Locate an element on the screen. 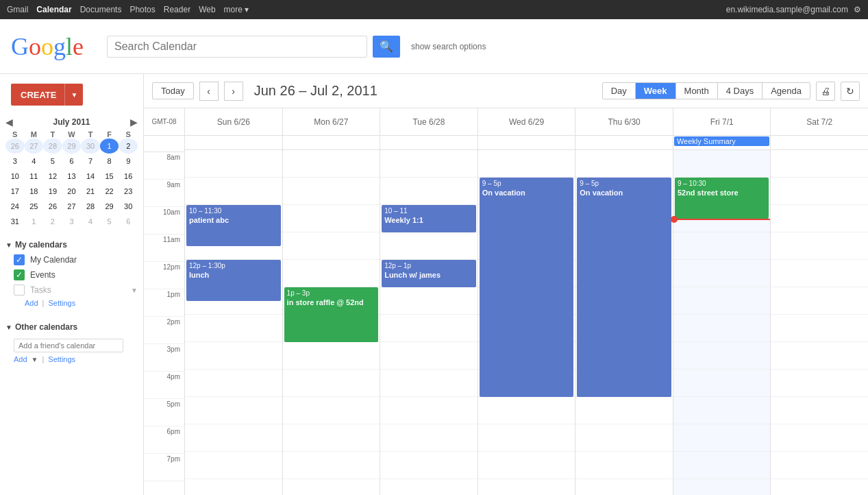 This screenshot has width=868, height=495. topbar-gmail: Gmail is located at coordinates (18, 10).